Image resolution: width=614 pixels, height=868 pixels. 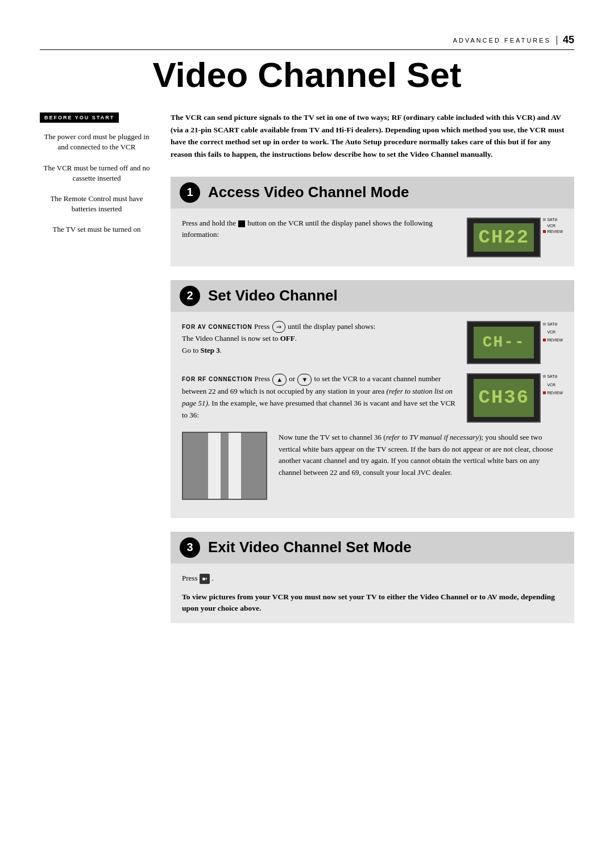 What do you see at coordinates (504, 398) in the screenshot?
I see `lcd-display-rf: CH36` at bounding box center [504, 398].